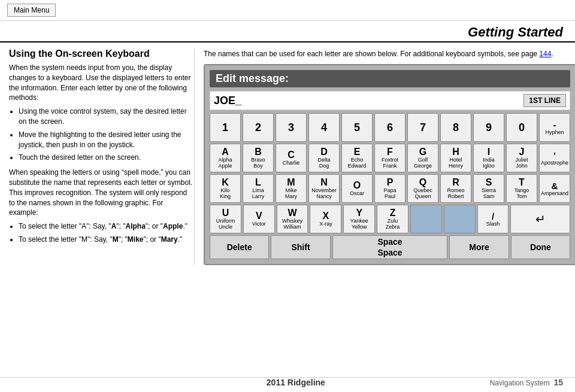  What do you see at coordinates (390, 189) in the screenshot?
I see `key-p: P Papa Paul` at bounding box center [390, 189].